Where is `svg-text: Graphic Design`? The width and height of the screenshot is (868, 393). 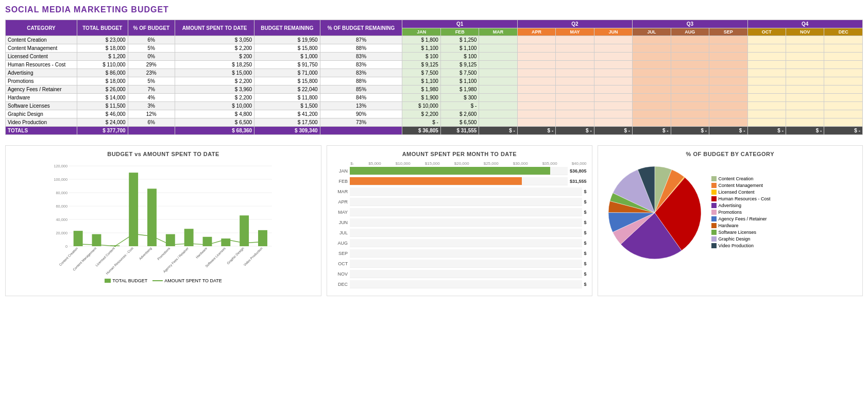 svg-text: Graphic Design is located at coordinates (236, 255).